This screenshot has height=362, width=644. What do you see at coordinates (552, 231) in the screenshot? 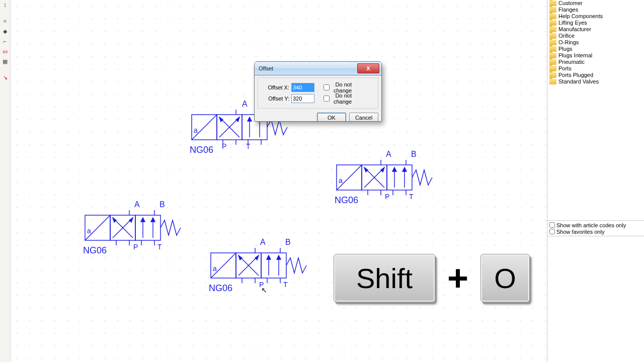
I see `filter-favorites-checkbox` at bounding box center [552, 231].